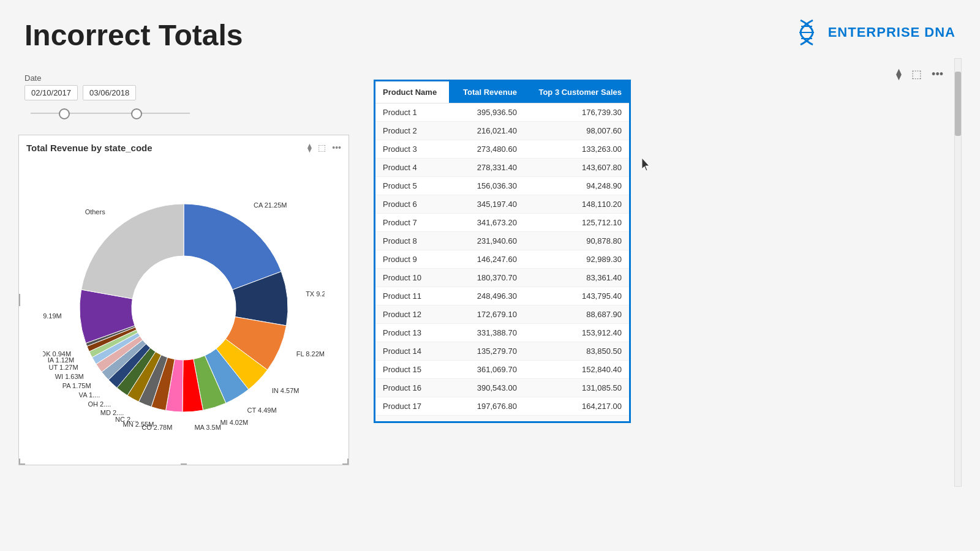 This screenshot has height=551, width=980. I want to click on date-end: 03/06/2018, so click(109, 93).